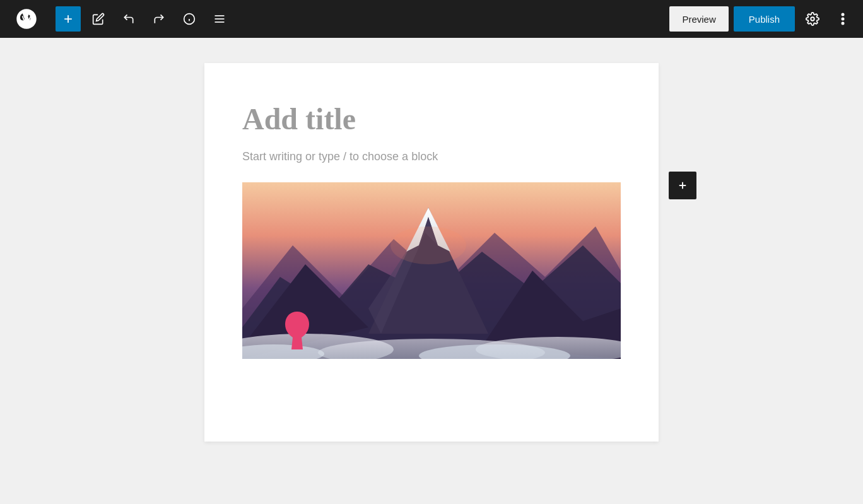 Image resolution: width=863 pixels, height=504 pixels. Describe the element at coordinates (765, 19) in the screenshot. I see `publish-button: Publish` at that location.